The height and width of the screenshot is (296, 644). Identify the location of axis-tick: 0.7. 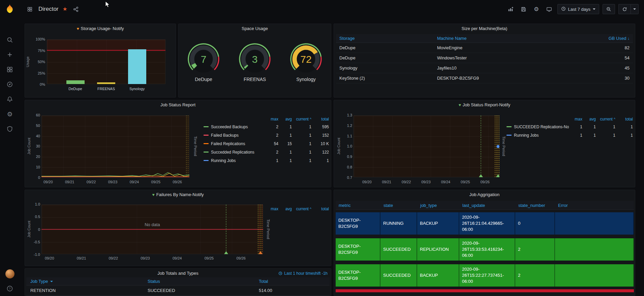
(350, 178).